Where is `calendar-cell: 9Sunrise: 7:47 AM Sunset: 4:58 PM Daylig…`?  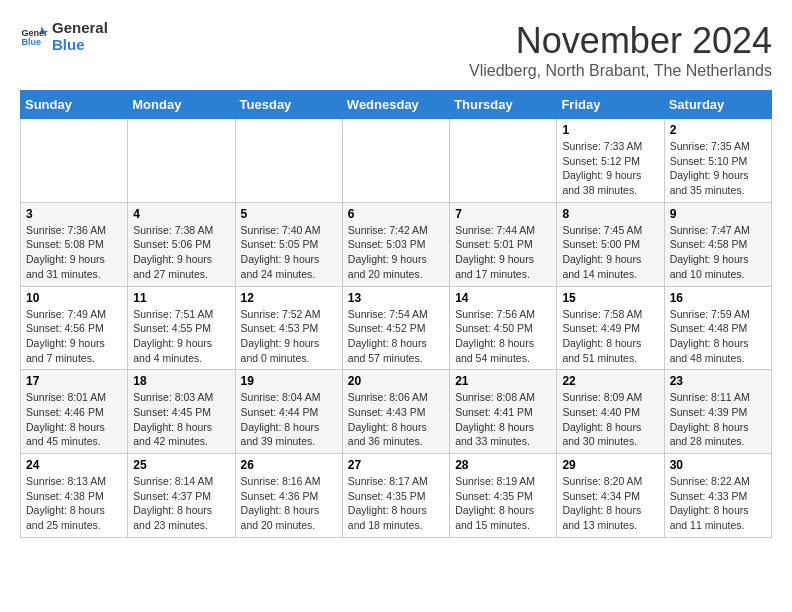 calendar-cell: 9Sunrise: 7:47 AM Sunset: 4:58 PM Daylig… is located at coordinates (718, 244).